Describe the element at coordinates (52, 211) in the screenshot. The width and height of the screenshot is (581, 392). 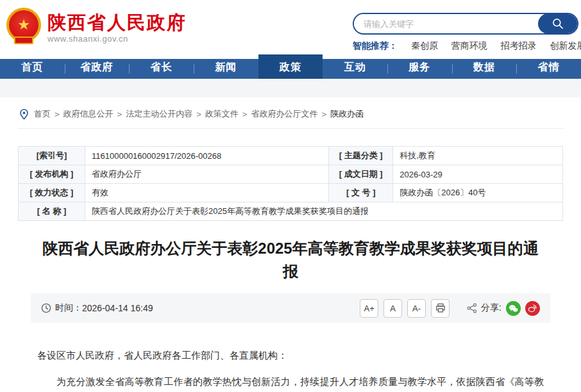
I see `meta-label-name: [ 名 称 ]` at that location.